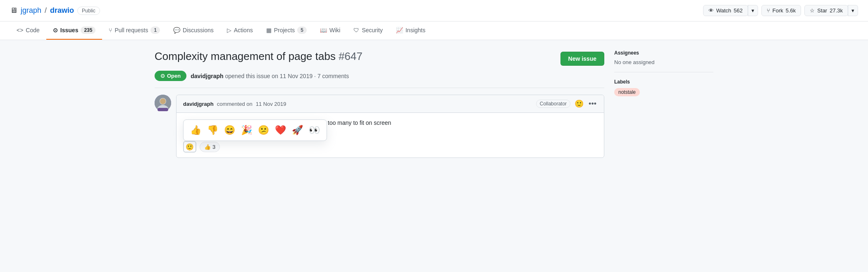 The width and height of the screenshot is (868, 272). What do you see at coordinates (822, 11) in the screenshot?
I see `star-label: Star` at bounding box center [822, 11].